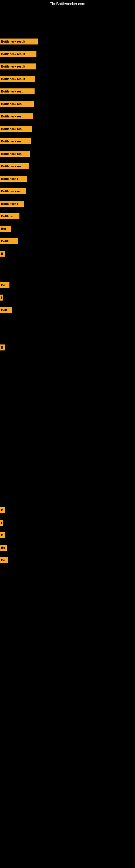 The image size is (135, 868). Describe the element at coordinates (68, 4) in the screenshot. I see `site-title: TheBottlenecker.com` at that location.